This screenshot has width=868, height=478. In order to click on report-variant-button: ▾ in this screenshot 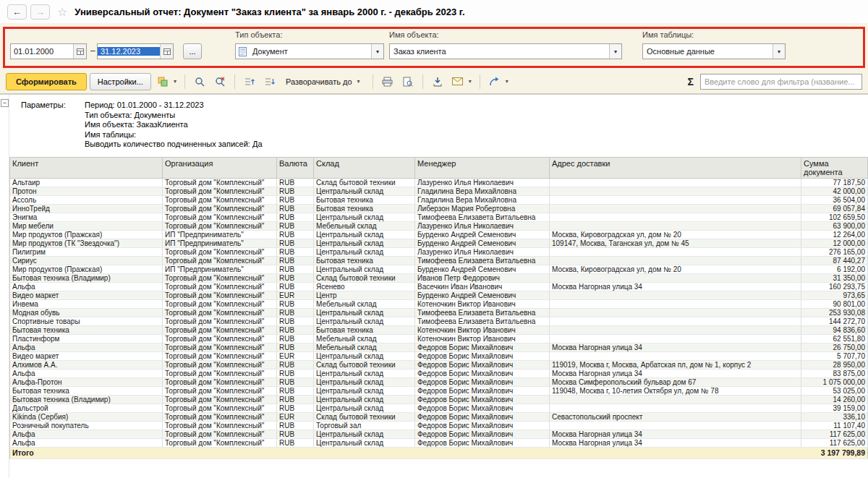, I will do `click(166, 82)`.